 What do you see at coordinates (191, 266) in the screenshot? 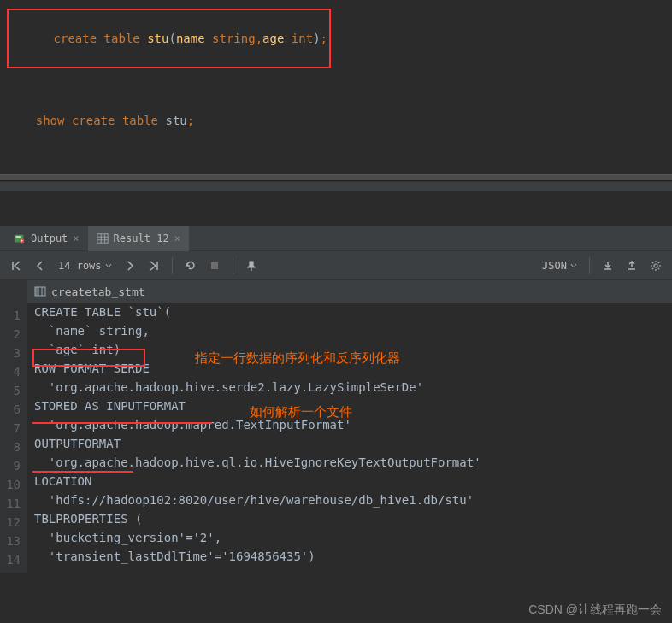
I see `reload-button` at bounding box center [191, 266].